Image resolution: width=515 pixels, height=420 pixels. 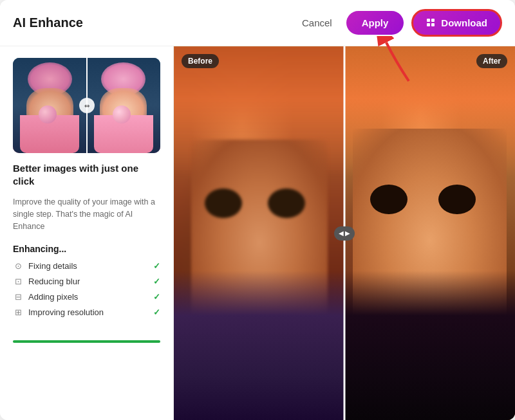 I want to click on resolution-icon: ⊞, so click(x=18, y=312).